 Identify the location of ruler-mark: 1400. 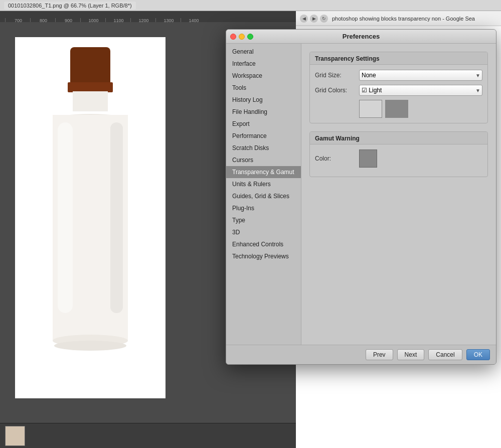
(193, 20).